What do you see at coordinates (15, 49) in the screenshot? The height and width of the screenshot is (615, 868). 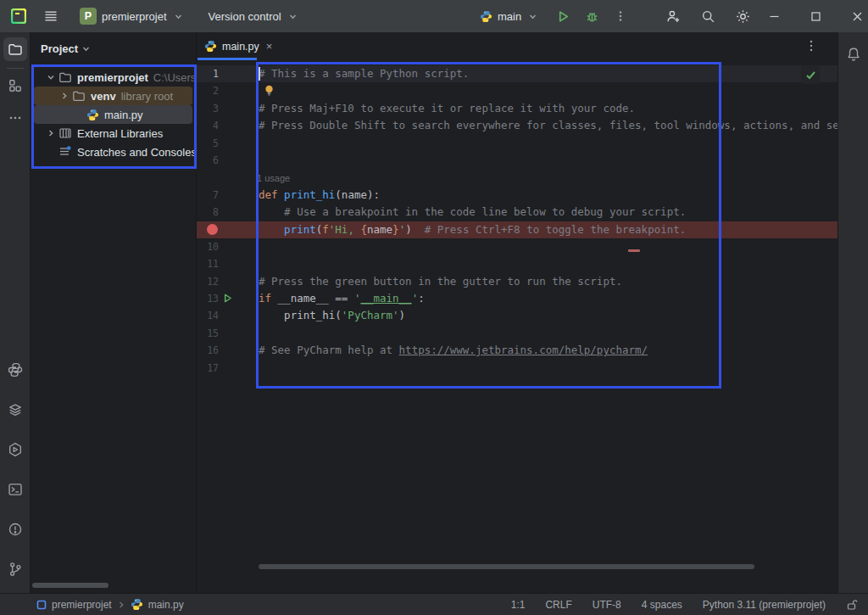 I see `project-tool-window-button` at bounding box center [15, 49].